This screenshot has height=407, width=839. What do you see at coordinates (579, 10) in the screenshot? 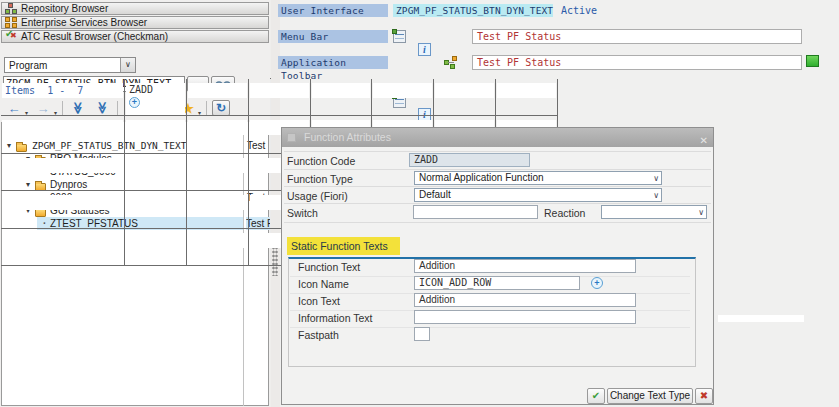
I see `status-active-text: Active` at bounding box center [579, 10].